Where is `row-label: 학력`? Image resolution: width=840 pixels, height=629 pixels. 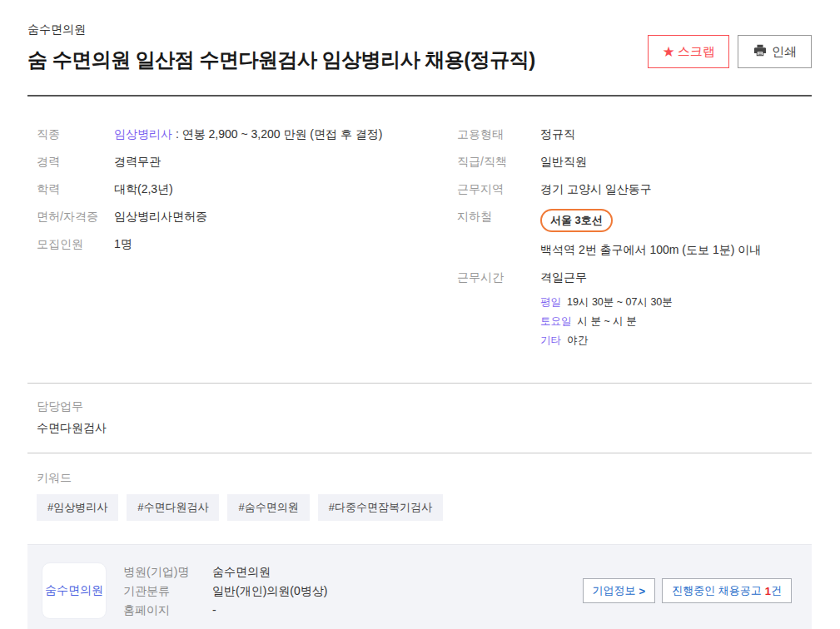
row-label: 학력 is located at coordinates (75, 190).